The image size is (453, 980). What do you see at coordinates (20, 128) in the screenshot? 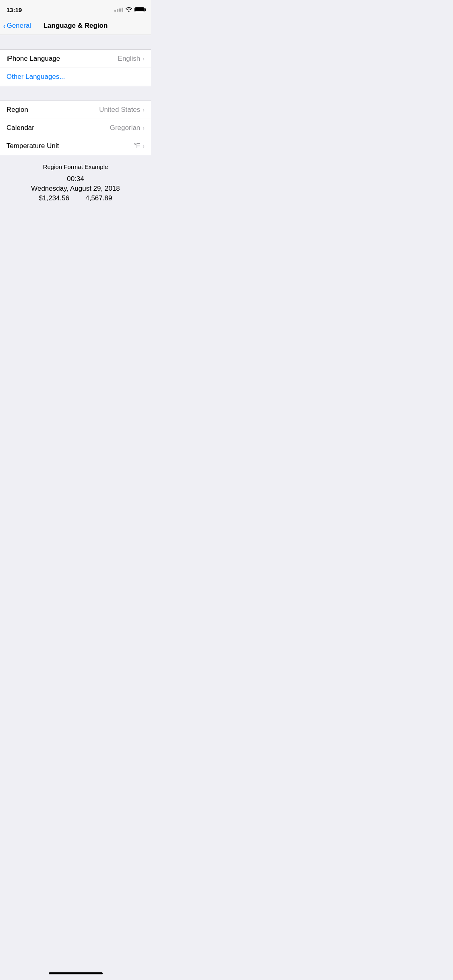
I see `calendar-label: Calendar` at bounding box center [20, 128].